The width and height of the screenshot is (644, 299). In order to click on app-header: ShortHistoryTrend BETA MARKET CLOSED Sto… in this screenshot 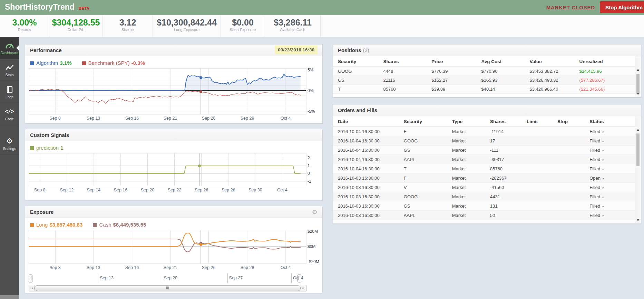, I will do `click(322, 8)`.